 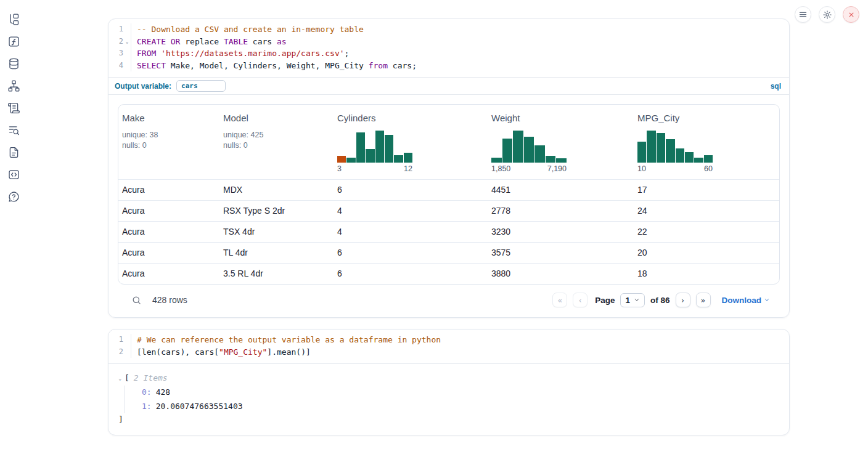 What do you see at coordinates (202, 42) in the screenshot?
I see `code-token: replace` at bounding box center [202, 42].